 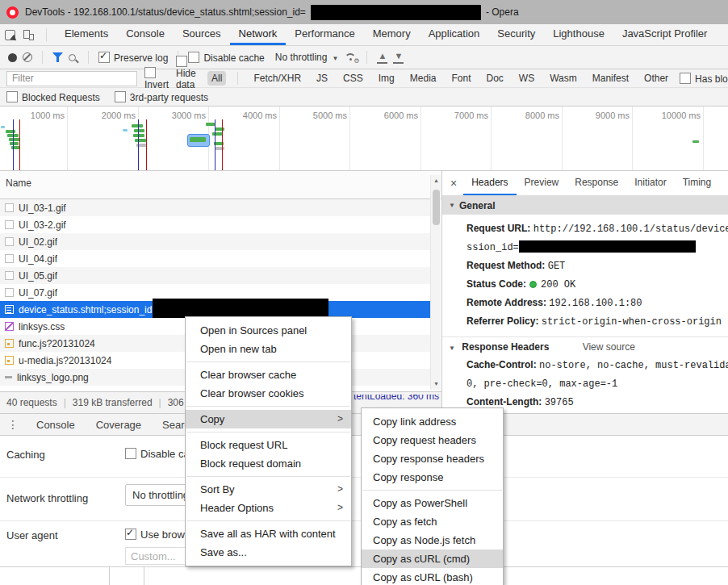 I want to click on tab-console: Console, so click(x=145, y=35).